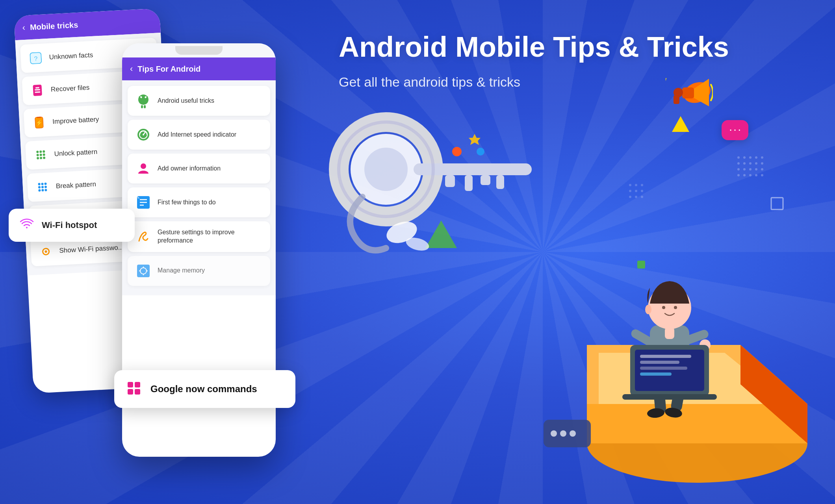 This screenshot has width=835, height=504. What do you see at coordinates (71, 56) in the screenshot?
I see `unknown-facts-label: Unknown facts` at bounding box center [71, 56].